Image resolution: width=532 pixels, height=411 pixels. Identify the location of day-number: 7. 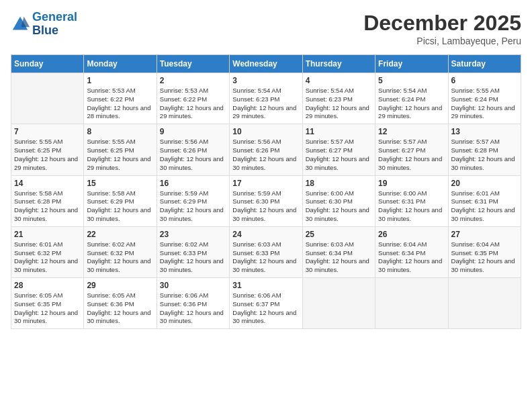
(47, 132).